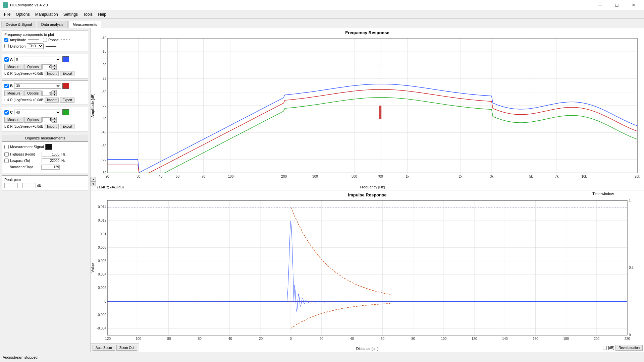 The height and width of the screenshot is (362, 644). Describe the element at coordinates (50, 120) in the screenshot. I see `measure-c-spinner: ▲ ▼` at that location.